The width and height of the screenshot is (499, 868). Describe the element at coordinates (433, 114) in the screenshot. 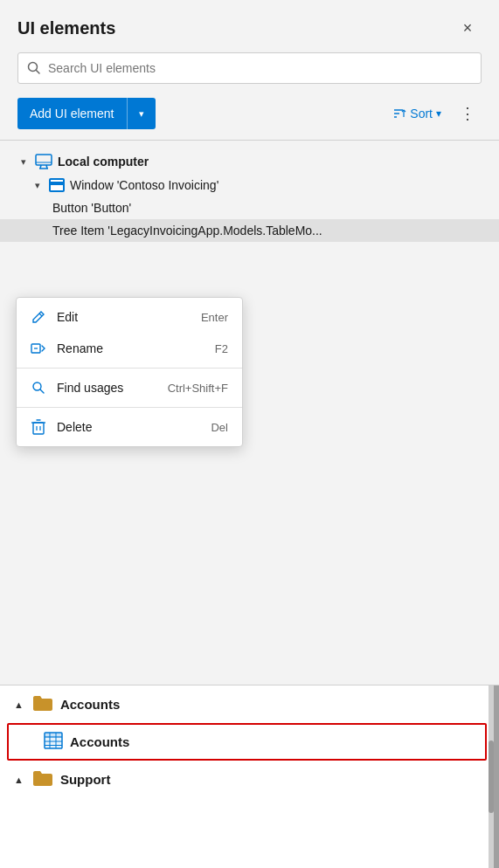

I see `toolbar-right: Sort ▾ ⋮` at that location.